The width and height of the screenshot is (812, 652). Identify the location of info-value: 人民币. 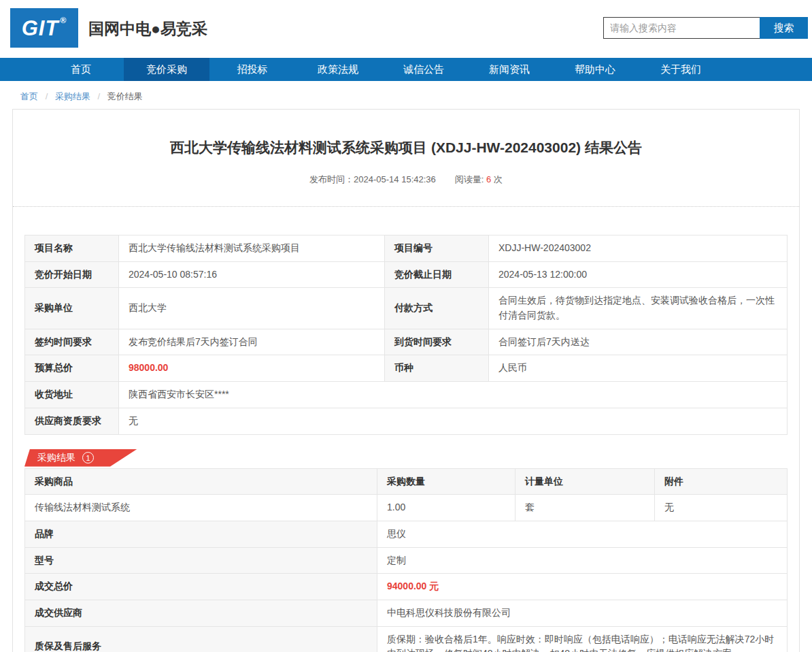
(638, 369).